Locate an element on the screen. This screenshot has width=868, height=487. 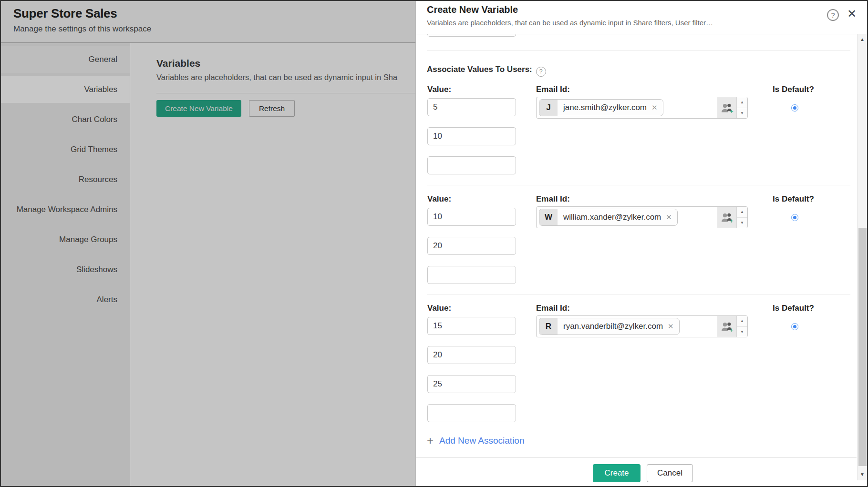
close-icon: ✕ is located at coordinates (852, 14).